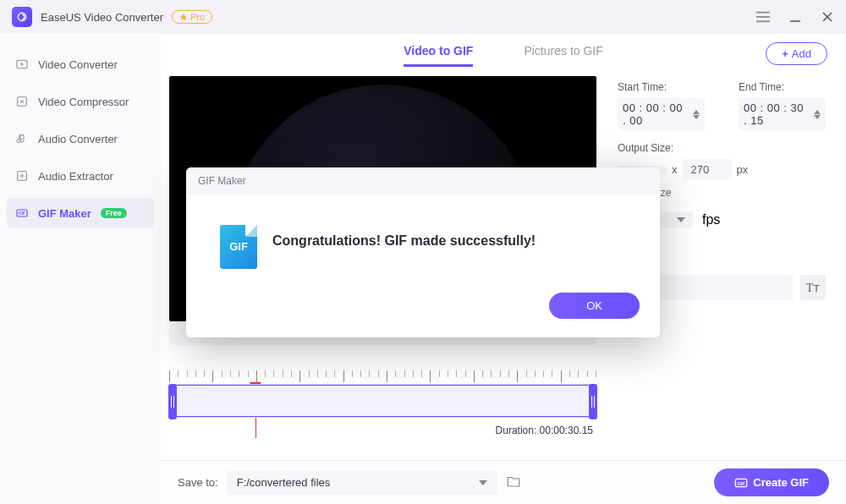  I want to click on dialog-title: GIF Maker, so click(423, 181).